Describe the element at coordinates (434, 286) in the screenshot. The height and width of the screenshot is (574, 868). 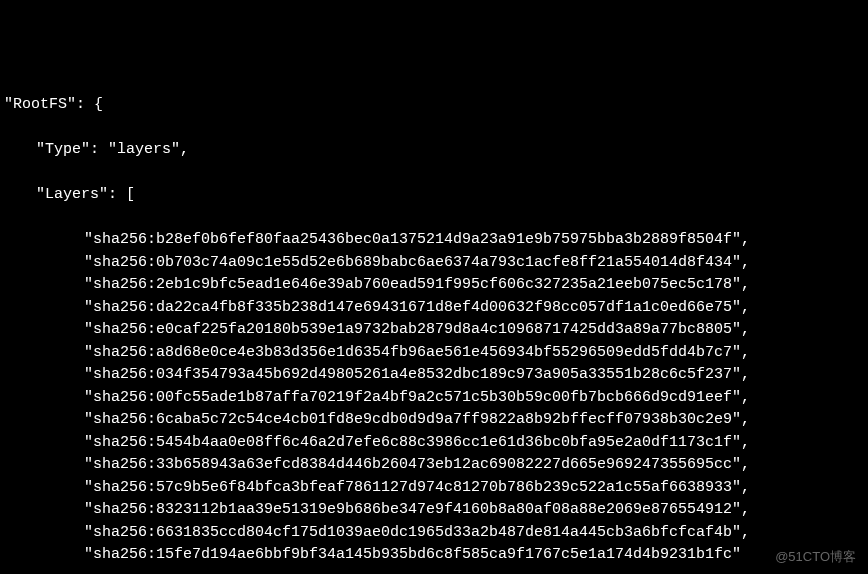
I see `layer-hash-line: "sha256:2eb1c9bfc5ead1e646e39ab760ead591…` at that location.